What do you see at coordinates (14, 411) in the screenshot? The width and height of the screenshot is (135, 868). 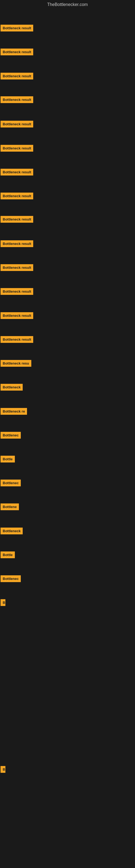 I see `bottleneck-badge: Bottleneck re` at bounding box center [14, 411].